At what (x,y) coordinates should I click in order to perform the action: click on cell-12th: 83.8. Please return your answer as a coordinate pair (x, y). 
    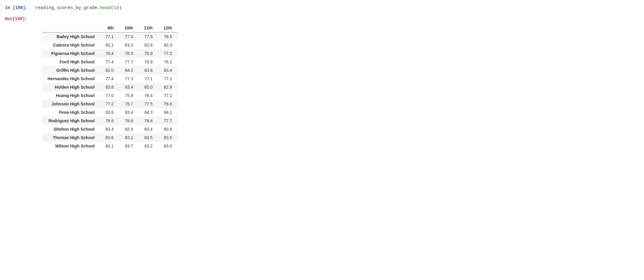
    Looking at the image, I should click on (168, 129).